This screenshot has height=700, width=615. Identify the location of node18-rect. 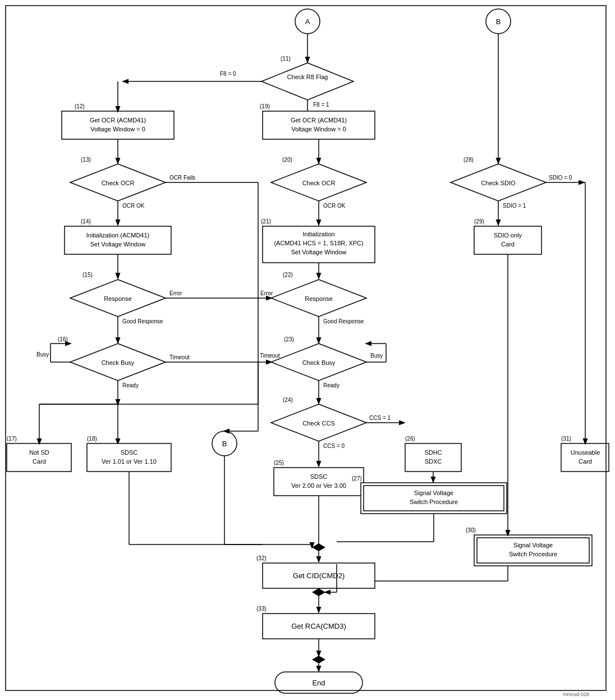
(129, 457).